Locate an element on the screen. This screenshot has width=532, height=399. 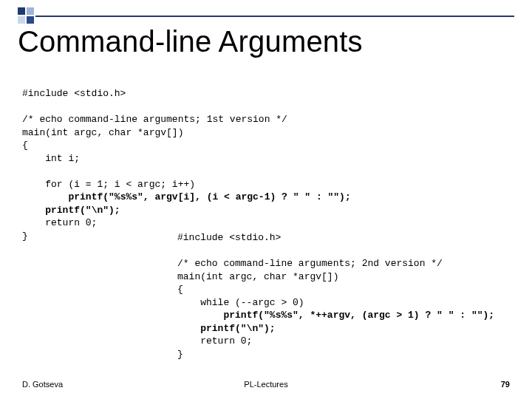
code-line: /* echo command-line arguments; 2nd vers… is located at coordinates (310, 263).